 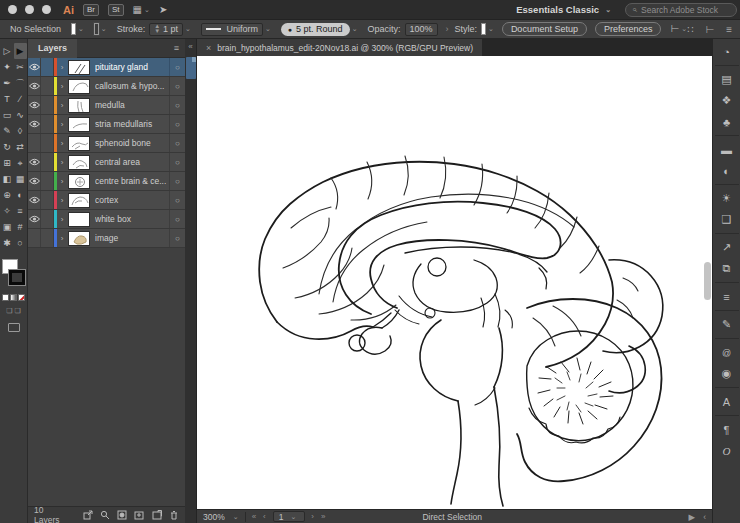 What do you see at coordinates (105, 516) in the screenshot?
I see `locate-object-icon` at bounding box center [105, 516].